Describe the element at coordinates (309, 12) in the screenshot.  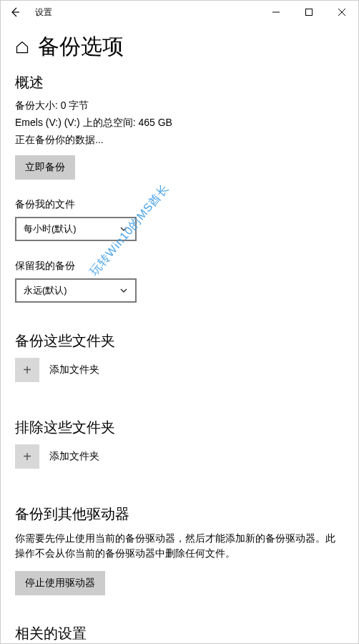
I see `maximize-icon` at that location.